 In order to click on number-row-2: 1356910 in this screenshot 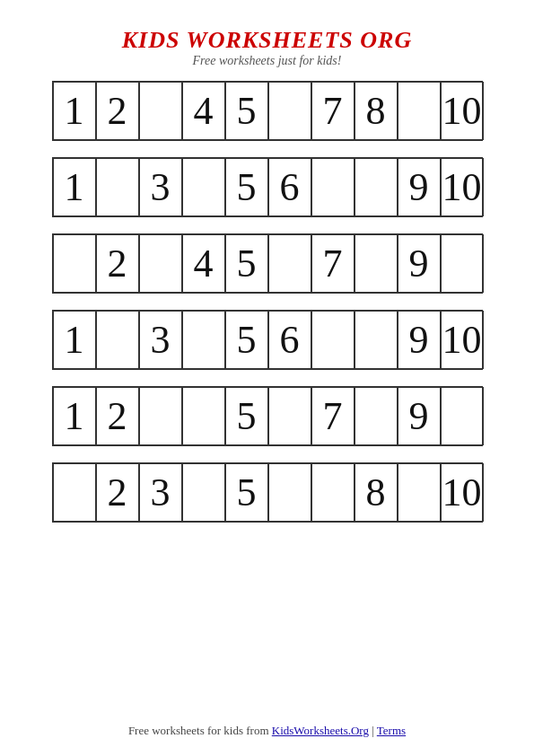, I will do `click(267, 187)`.